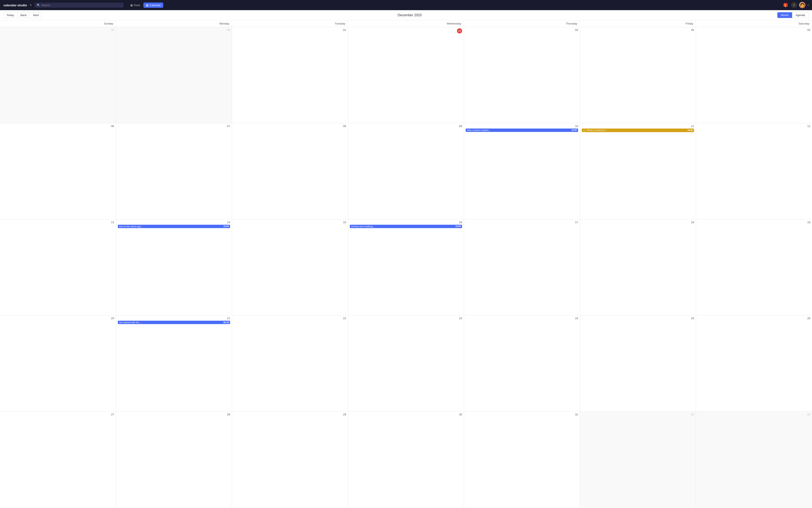 The width and height of the screenshot is (812, 508). I want to click on event-title: Solving new challeng..., so click(403, 226).